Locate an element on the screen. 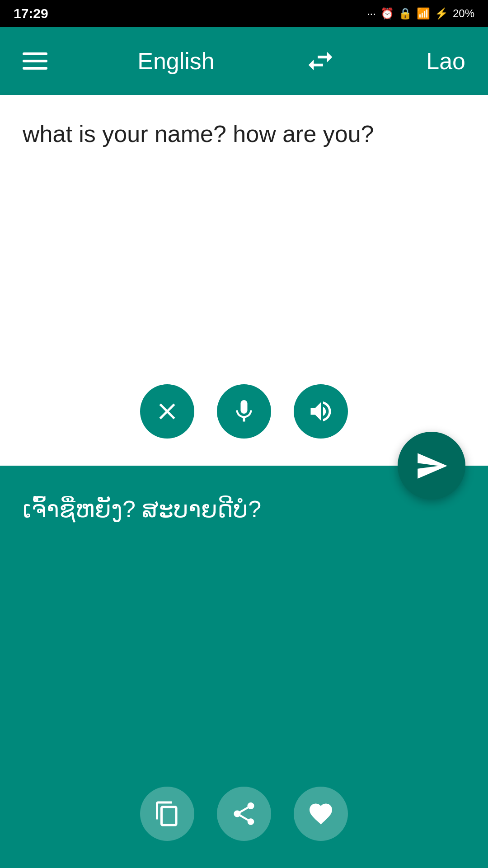 Image resolution: width=488 pixels, height=868 pixels. translation-text: ເຈົ້າຊື່ຫຍັງ? ສະບາຍດີບໍ? is located at coordinates (244, 509).